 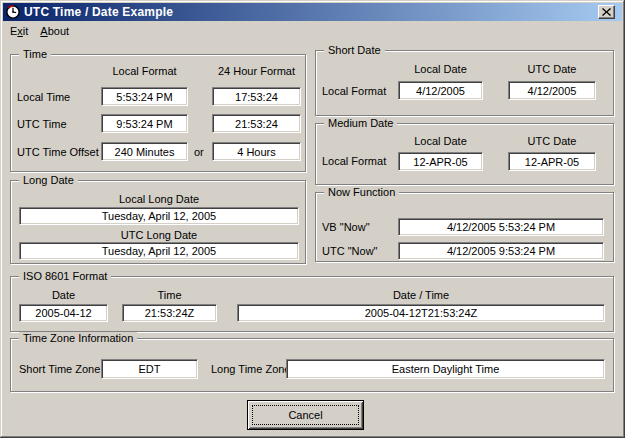 I want to click on group-long-date: Long Date Local Long Date Tuesday, April…, so click(x=158, y=222).